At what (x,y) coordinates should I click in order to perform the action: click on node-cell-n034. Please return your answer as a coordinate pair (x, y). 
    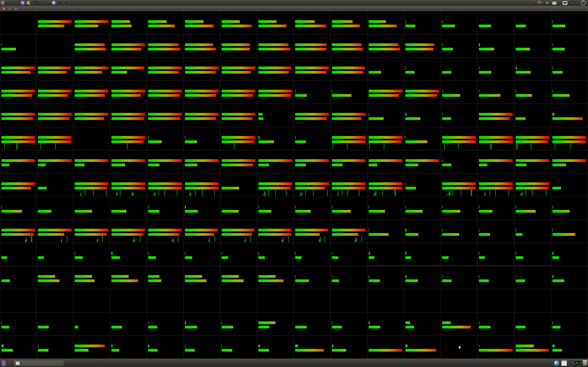
    Looking at the image, I should click on (55, 69).